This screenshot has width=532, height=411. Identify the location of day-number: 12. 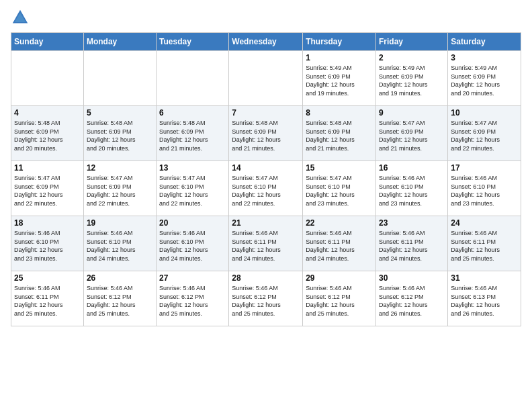
(120, 168).